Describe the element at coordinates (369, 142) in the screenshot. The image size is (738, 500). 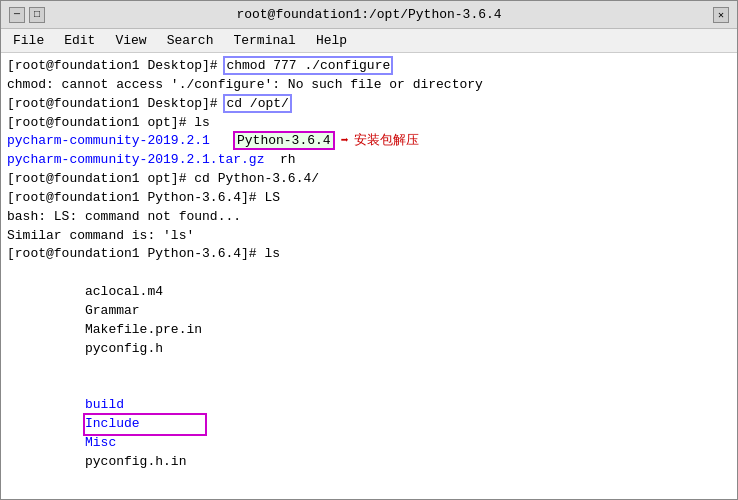
I see `terminal-line: pycharm-community-2019.2.1 Python-3.6.4 …` at that location.